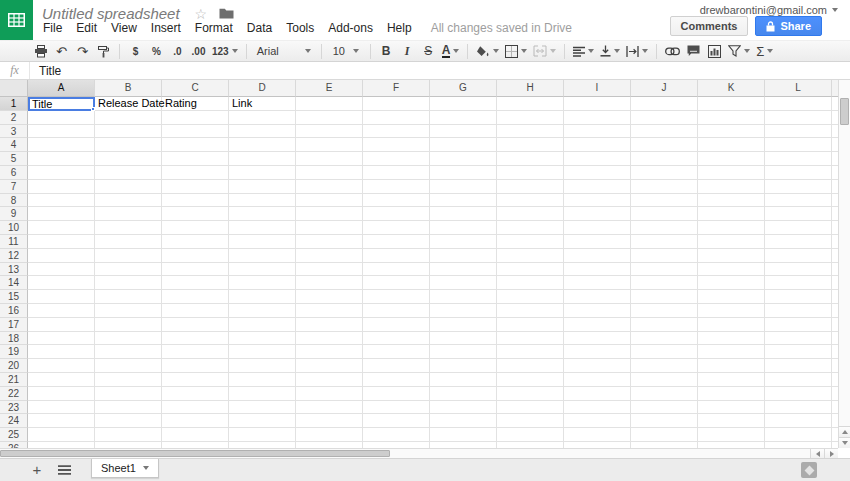  I want to click on row-header: 17, so click(14, 325).